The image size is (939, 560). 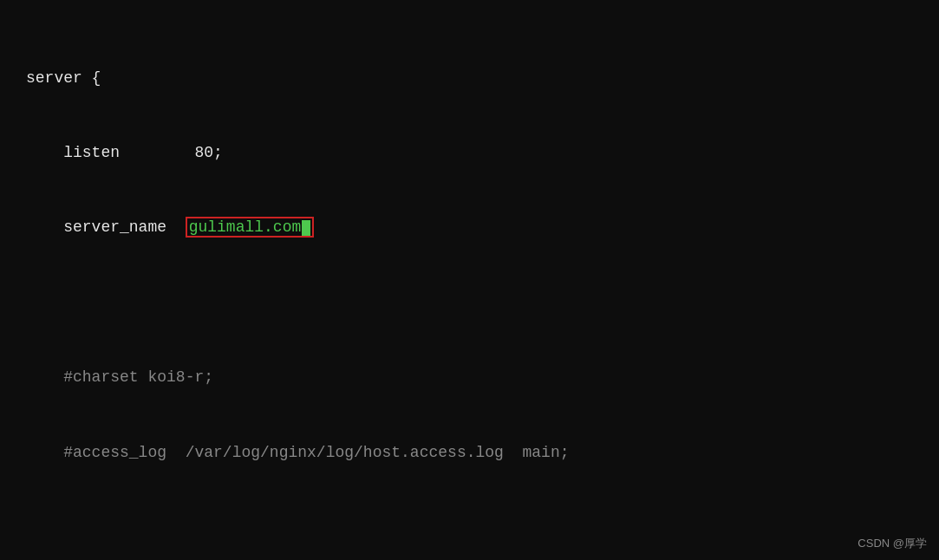 I want to click on line-charset: #charset koi8-r;, so click(x=470, y=378).